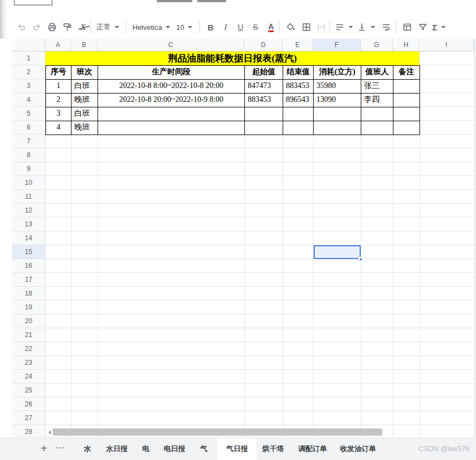  Describe the element at coordinates (29, 238) in the screenshot. I see `row-header-14: 14` at that location.